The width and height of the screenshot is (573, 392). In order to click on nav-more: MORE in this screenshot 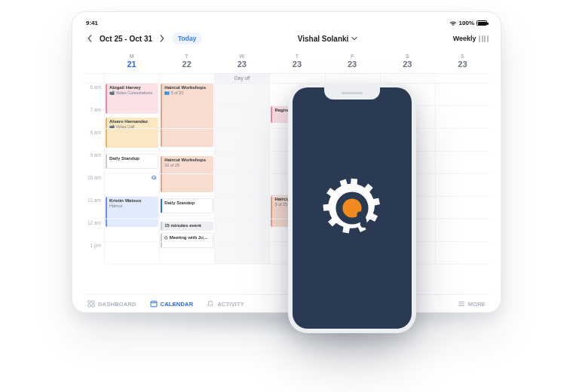, I will do `click(472, 304)`.